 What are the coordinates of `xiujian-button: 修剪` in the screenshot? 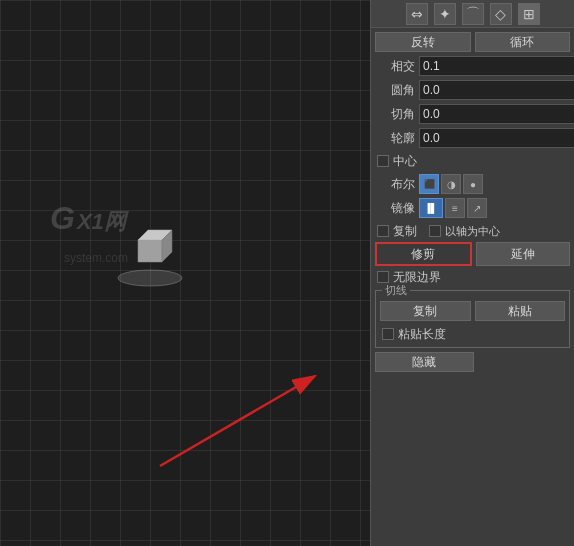 It's located at (424, 254).